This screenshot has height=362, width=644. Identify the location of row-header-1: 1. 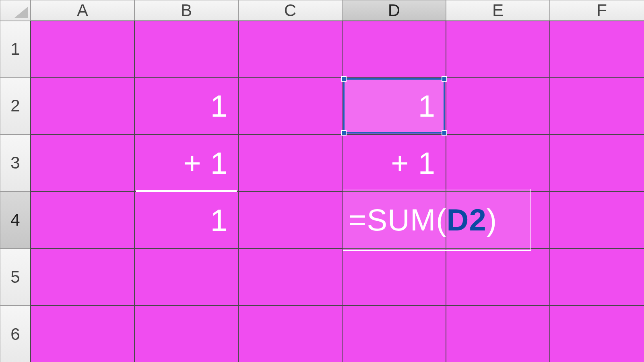
(15, 49).